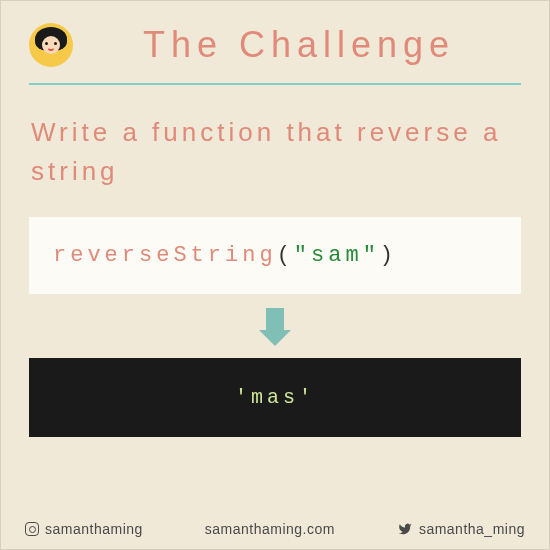  What do you see at coordinates (472, 529) in the screenshot?
I see `twitter-handle: samantha_ming` at bounding box center [472, 529].